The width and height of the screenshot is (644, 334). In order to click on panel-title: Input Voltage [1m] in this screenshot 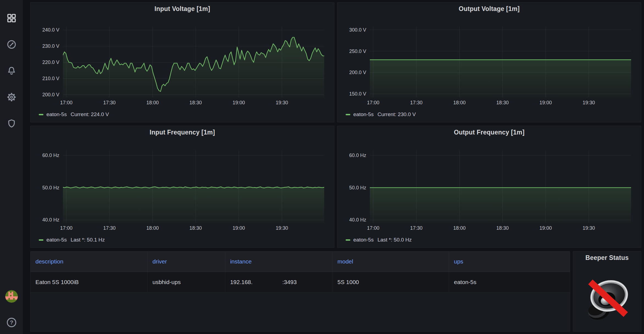, I will do `click(182, 9)`.